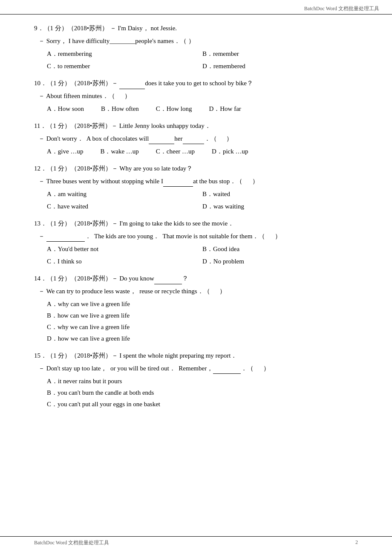 The image size is (392, 555). What do you see at coordinates (196, 369) in the screenshot?
I see `q15-dialog: － Don't stay up too late， or you will be…` at bounding box center [196, 369].